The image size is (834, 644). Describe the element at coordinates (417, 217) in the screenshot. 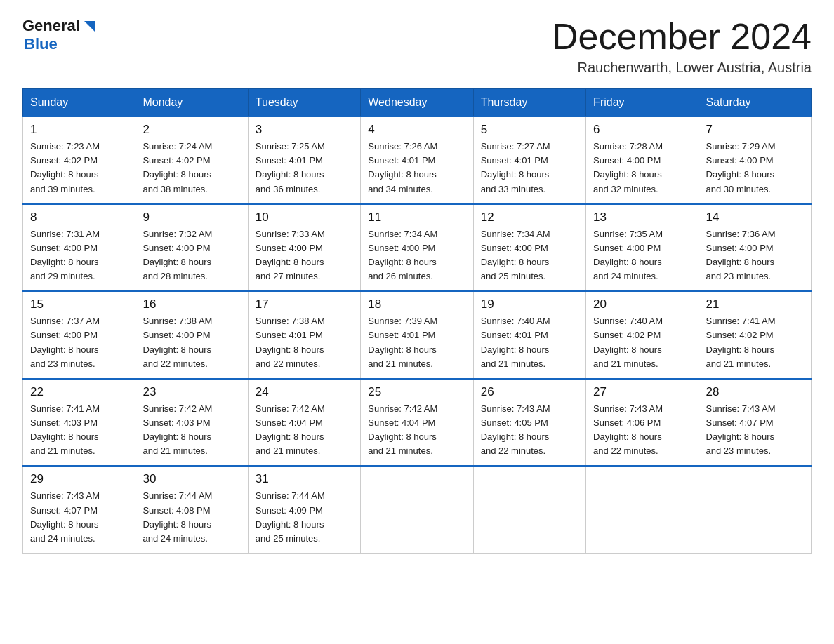

I see `day-number: 11` at that location.